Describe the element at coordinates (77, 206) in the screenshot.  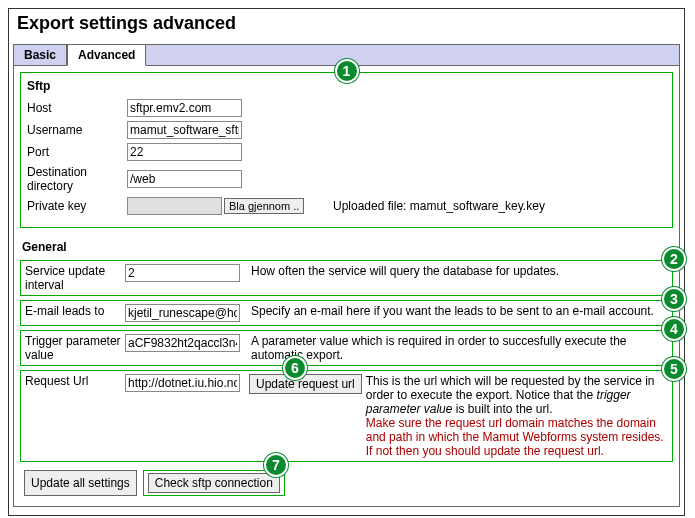
I see `private-key-label: Private key` at that location.